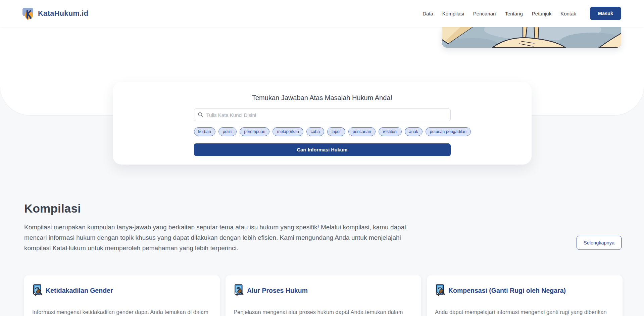 This screenshot has width=644, height=316. Describe the element at coordinates (205, 132) in the screenshot. I see `tag-korban: korban` at that location.